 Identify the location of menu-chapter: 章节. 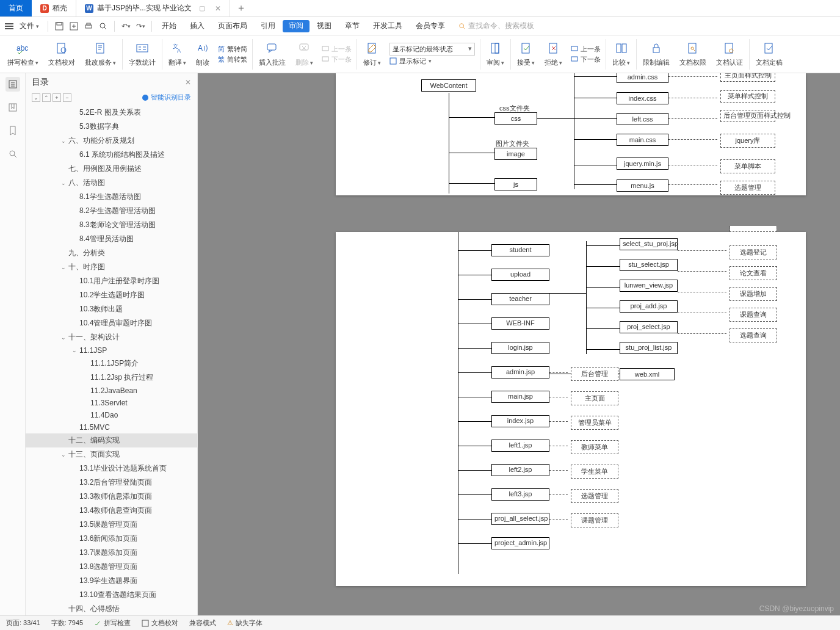
(352, 26).